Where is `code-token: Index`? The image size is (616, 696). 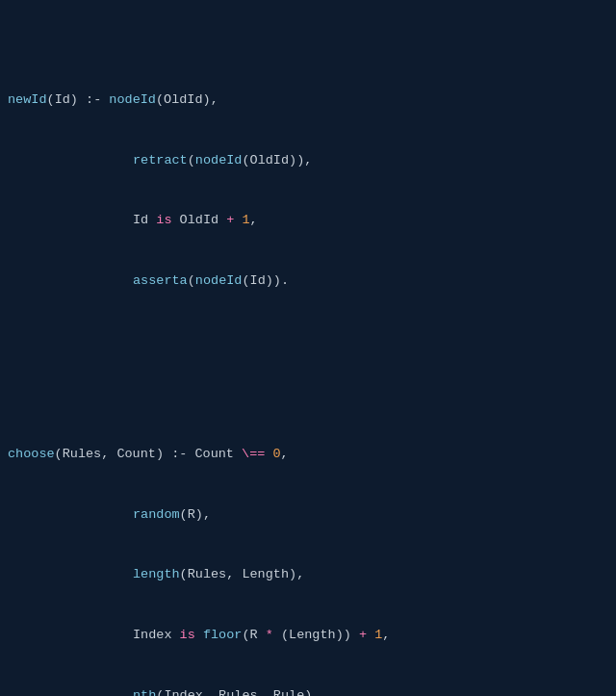
code-token: Index is located at coordinates (156, 635).